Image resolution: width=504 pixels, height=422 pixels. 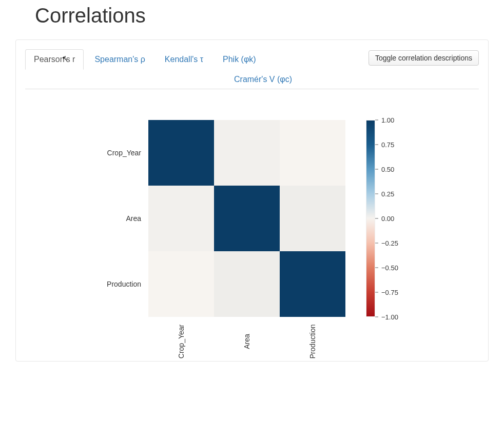 What do you see at coordinates (54, 59) in the screenshot?
I see `tab-pearson: Pearson's r` at bounding box center [54, 59].